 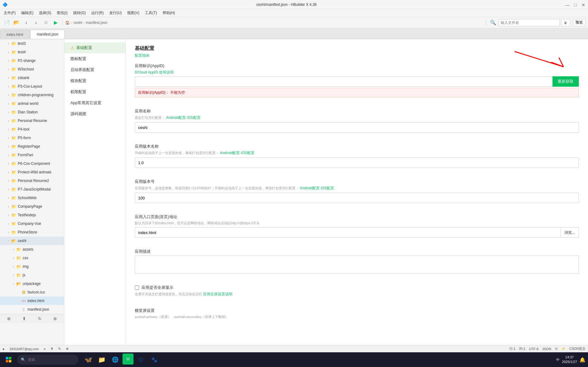 I want to click on appid-input, so click(x=344, y=81).